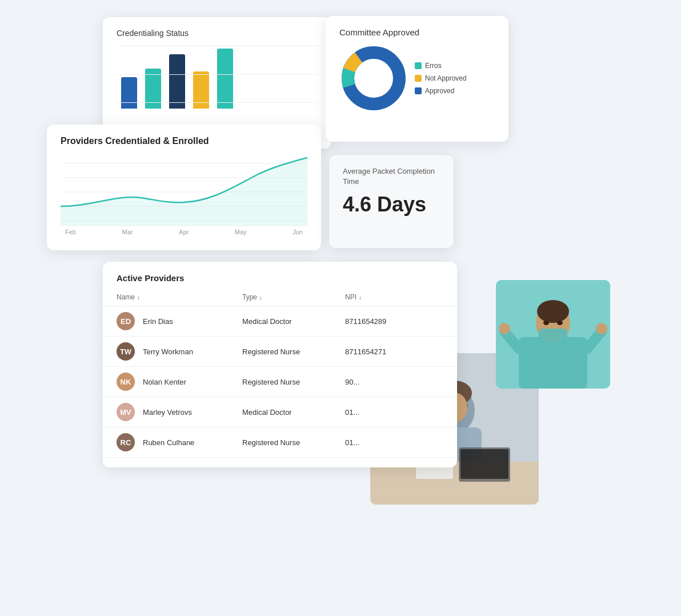 This screenshot has height=616, width=681. Describe the element at coordinates (179, 351) in the screenshot. I see `provider-name-cell: TW Terry Workman` at that location.